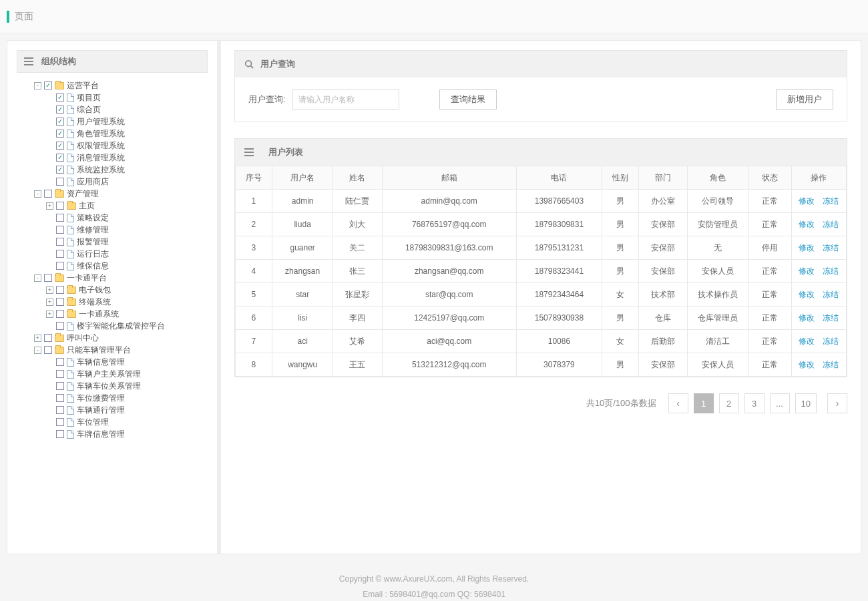  I want to click on table-row: 4zhangsan张三zhangsan@qq.com18798323441男安保…, so click(541, 271).